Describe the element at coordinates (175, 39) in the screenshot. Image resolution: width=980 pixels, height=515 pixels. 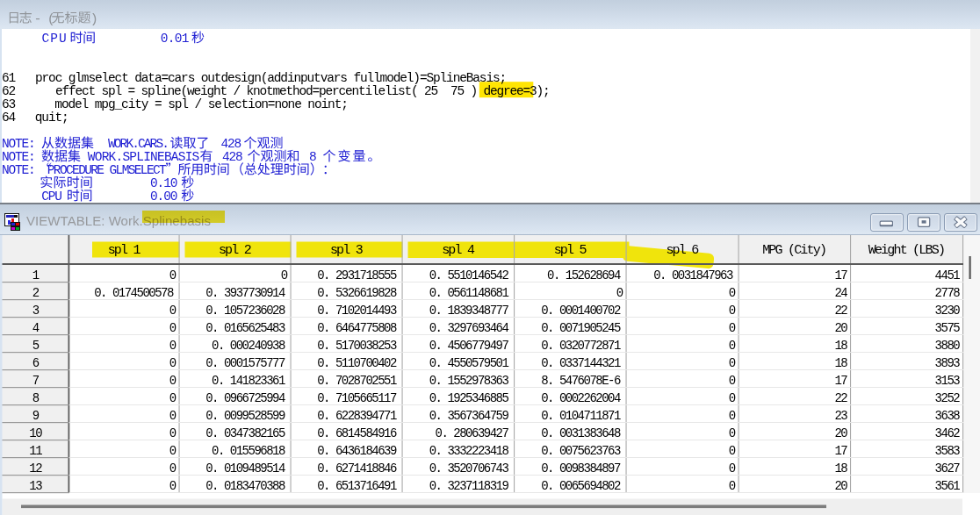
I see `svg-text: 0.01` at that location.